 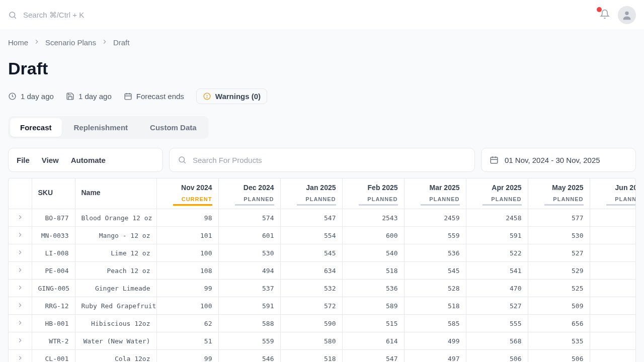 I want to click on cell-sku: LI-008, so click(x=53, y=253).